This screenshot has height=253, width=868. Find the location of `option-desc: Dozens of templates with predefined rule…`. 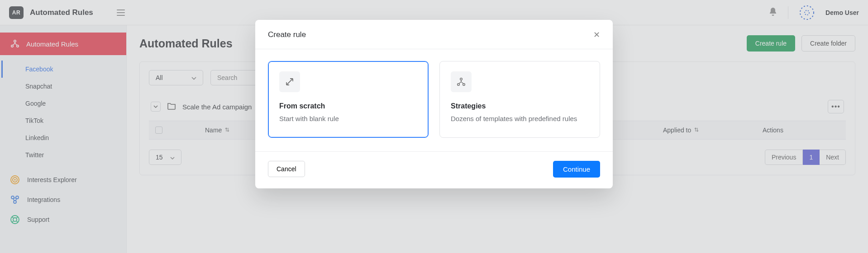

option-desc: Dozens of templates with predefined rule… is located at coordinates (520, 119).